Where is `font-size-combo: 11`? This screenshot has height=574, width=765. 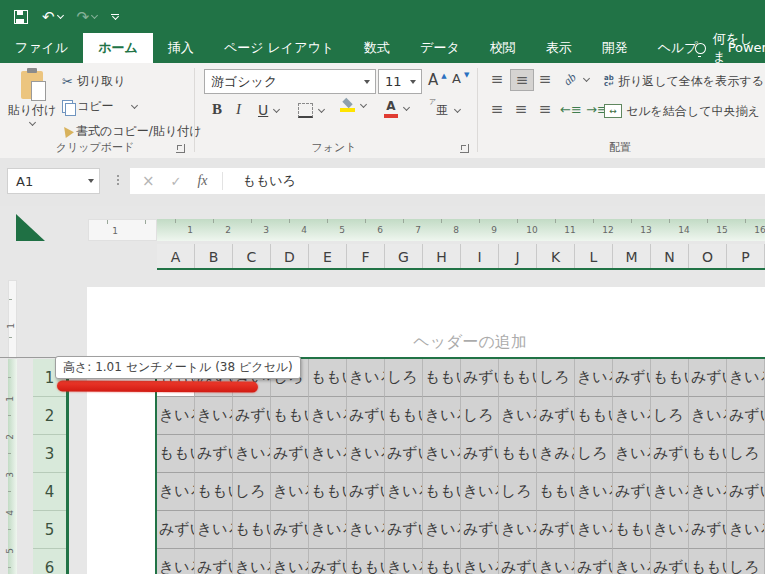 font-size-combo: 11 is located at coordinates (400, 82).